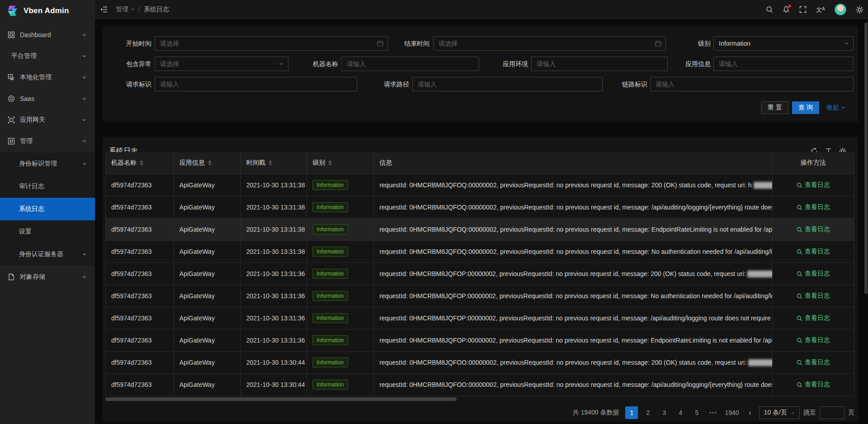 This screenshot has width=868, height=424. Describe the element at coordinates (135, 43) in the screenshot. I see `start-time-label: 开始时间` at that location.